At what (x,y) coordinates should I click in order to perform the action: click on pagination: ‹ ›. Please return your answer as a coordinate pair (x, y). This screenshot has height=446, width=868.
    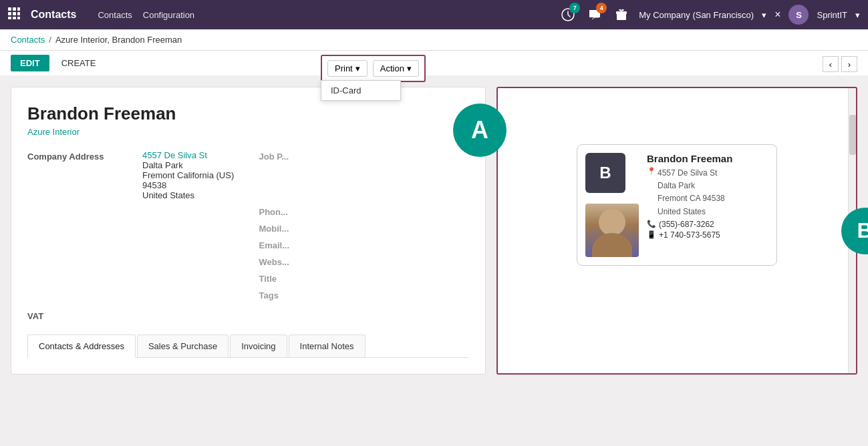
    Looking at the image, I should click on (840, 64).